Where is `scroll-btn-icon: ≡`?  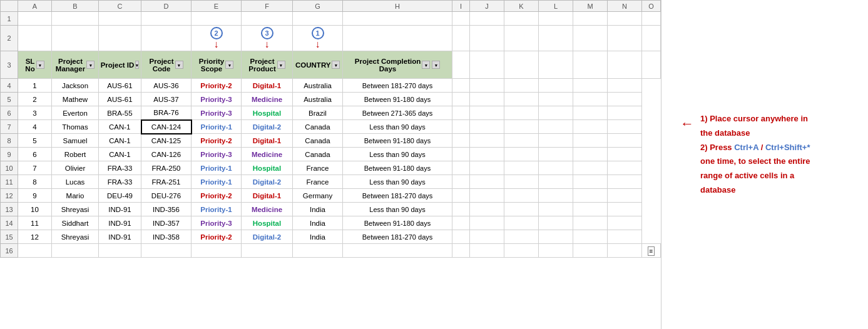 scroll-btn-icon: ≡ is located at coordinates (651, 251).